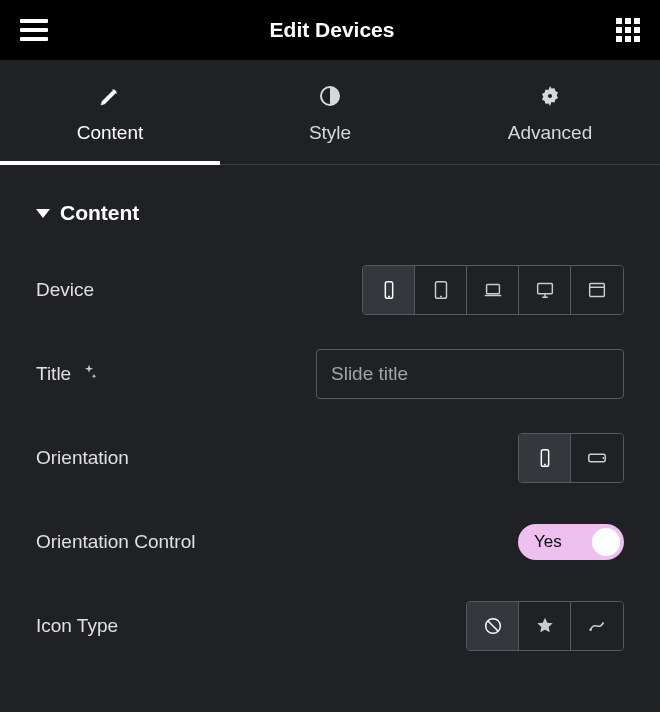 The image size is (660, 712). Describe the element at coordinates (493, 626) in the screenshot. I see `icon-type-none` at that location.